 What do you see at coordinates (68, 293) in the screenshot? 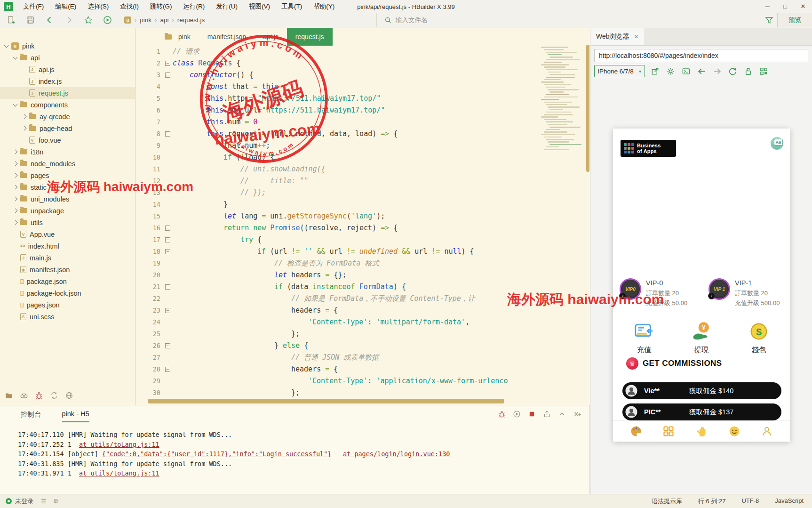
I see `tree-item-package-lock-json: [ ]package-lock.json` at bounding box center [68, 293].